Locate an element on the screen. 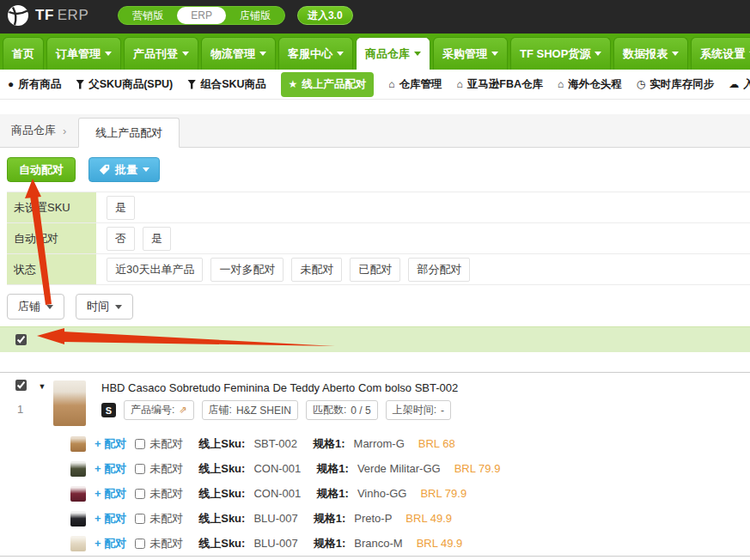  filter-option: 否 is located at coordinates (120, 239).